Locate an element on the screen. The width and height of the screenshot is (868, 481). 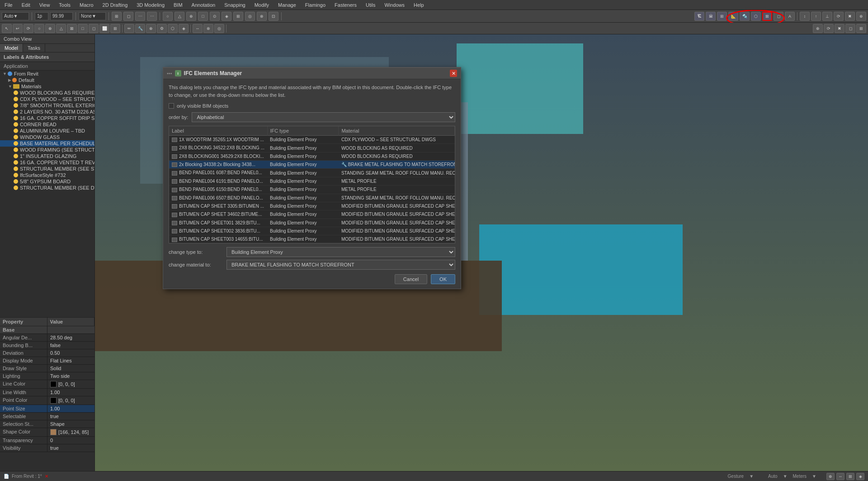
ifc-table-row-7: BEND PANEL006 6507:BEND PANELO...Buildin… is located at coordinates (312, 198).